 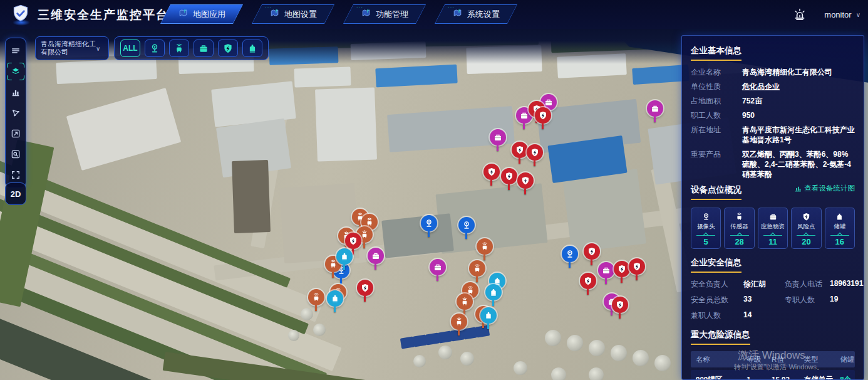 What do you see at coordinates (739, 228) in the screenshot?
I see `stat-card-传感器: 传感器28` at bounding box center [739, 228].